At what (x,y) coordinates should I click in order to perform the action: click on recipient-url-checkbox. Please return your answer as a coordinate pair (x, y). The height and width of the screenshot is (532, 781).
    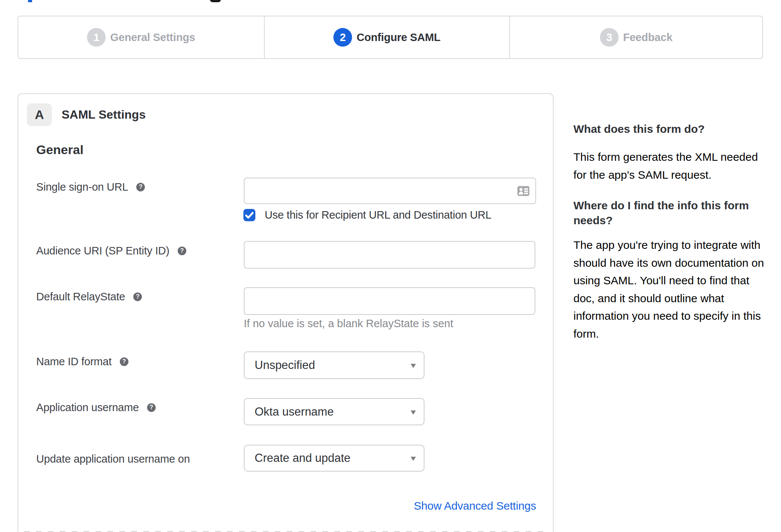
    Looking at the image, I should click on (249, 215).